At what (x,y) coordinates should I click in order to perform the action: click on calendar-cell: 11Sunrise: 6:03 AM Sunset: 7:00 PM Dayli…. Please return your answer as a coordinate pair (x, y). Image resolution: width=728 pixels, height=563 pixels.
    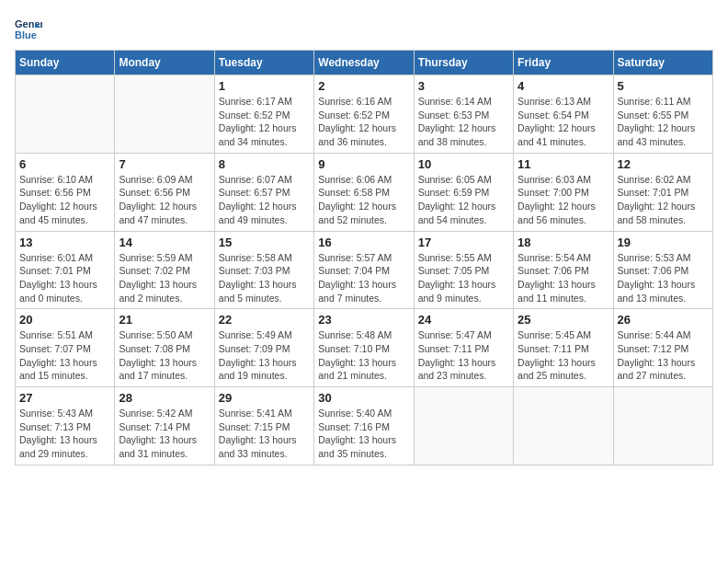
    Looking at the image, I should click on (563, 191).